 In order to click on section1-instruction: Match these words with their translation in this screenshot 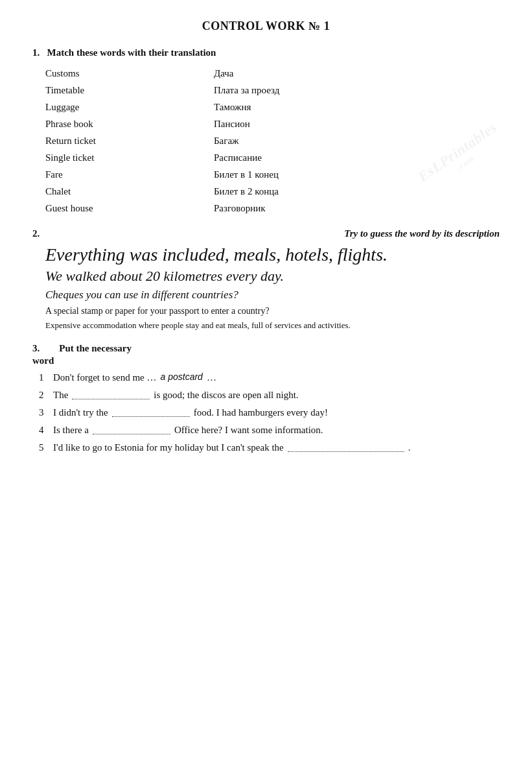, I will do `click(132, 53)`.